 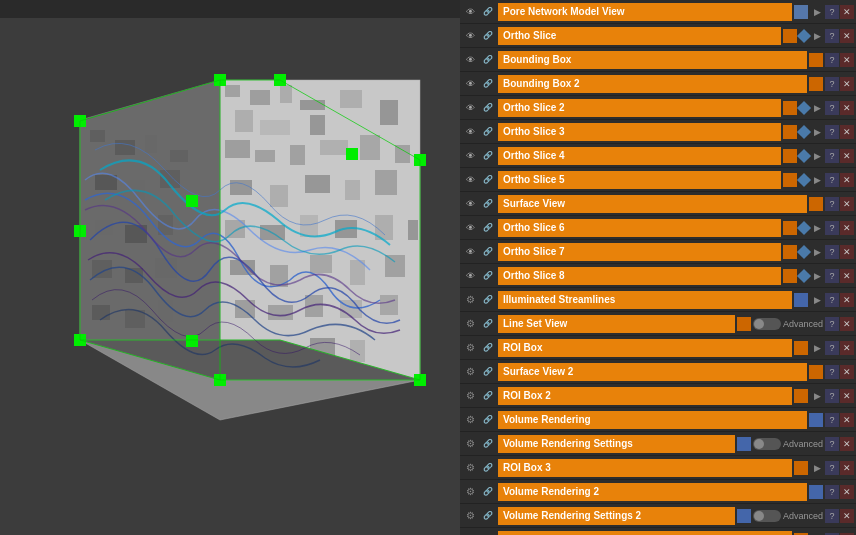 What do you see at coordinates (640, 252) in the screenshot?
I see `pipeline-label: Ortho Slice 7` at bounding box center [640, 252].